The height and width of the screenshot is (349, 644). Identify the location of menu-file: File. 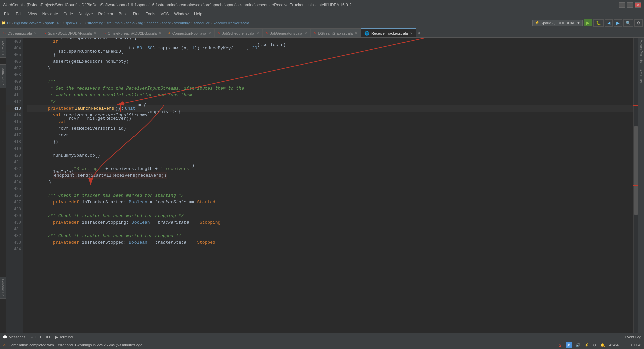
(7, 14).